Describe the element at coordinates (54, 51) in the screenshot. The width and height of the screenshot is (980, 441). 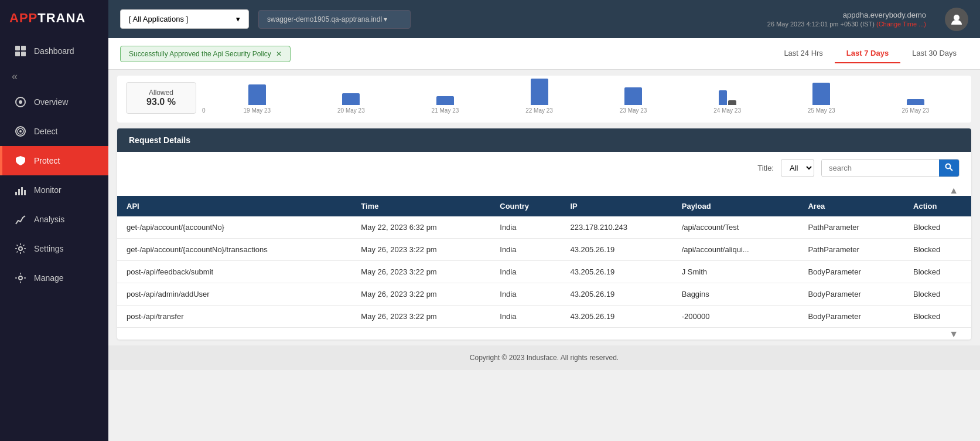
I see `sidebar-label-dashboard: Dashboard` at that location.